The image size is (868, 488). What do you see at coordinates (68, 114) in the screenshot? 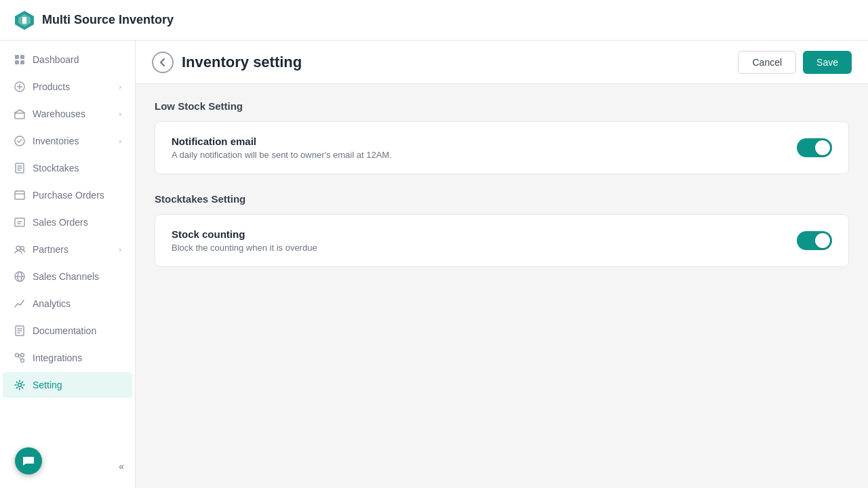
I see `sidebar-item-warehouses: Warehouses ›` at bounding box center [68, 114].